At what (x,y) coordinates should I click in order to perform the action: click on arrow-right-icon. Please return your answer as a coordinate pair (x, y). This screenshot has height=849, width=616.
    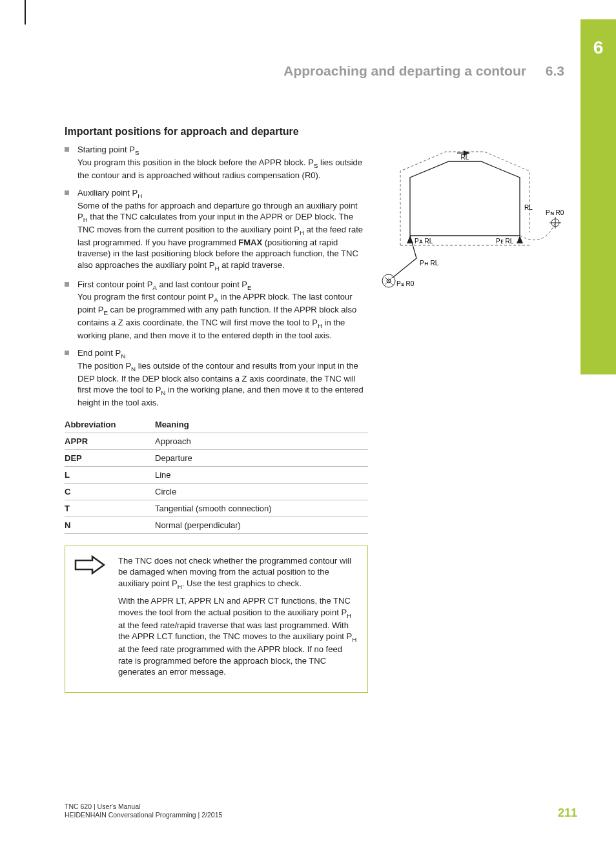
    Looking at the image, I should click on (90, 565).